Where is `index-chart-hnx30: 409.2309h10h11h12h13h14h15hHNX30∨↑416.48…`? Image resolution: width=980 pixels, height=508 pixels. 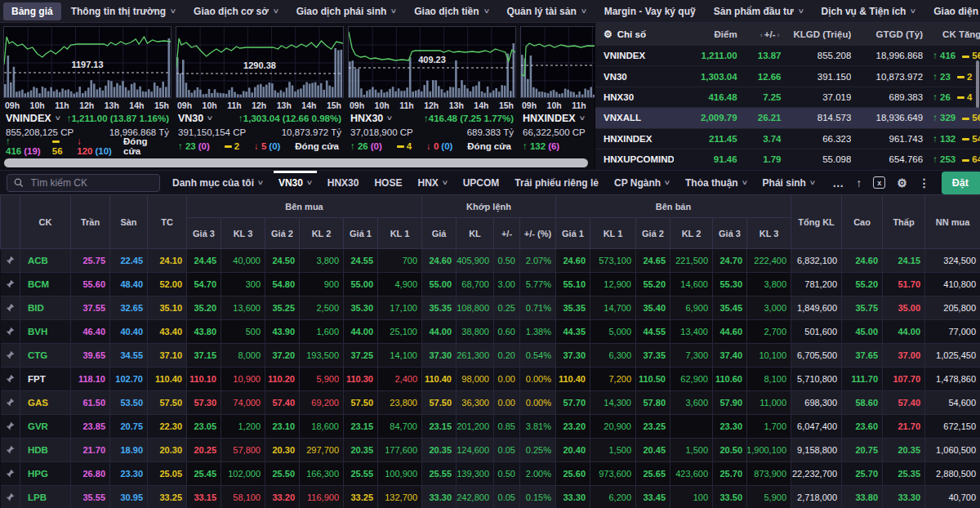 index-chart-hnx30: 409.2309h10h11h12h13h14h15hHNX30∨↑416.48… is located at coordinates (432, 98).